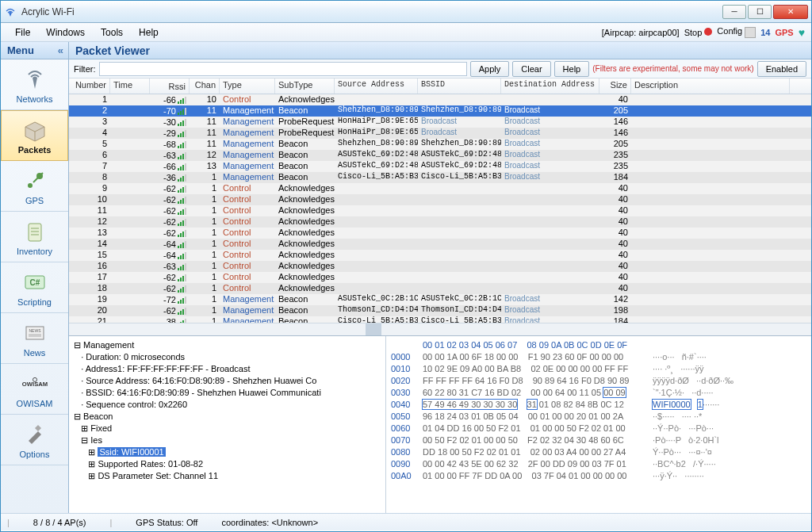 The height and width of the screenshot is (532, 812). What do you see at coordinates (22, 33) in the screenshot?
I see `menu-file: File` at bounding box center [22, 33].